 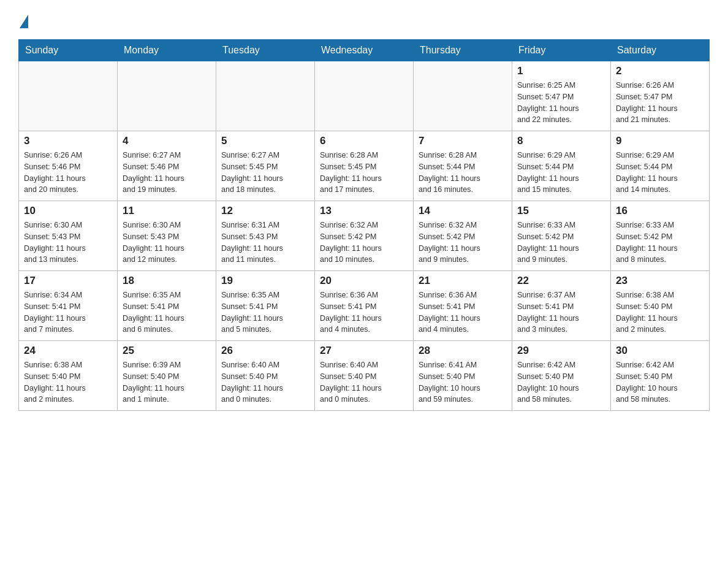 What do you see at coordinates (463, 351) in the screenshot?
I see `day-number: 28` at bounding box center [463, 351].